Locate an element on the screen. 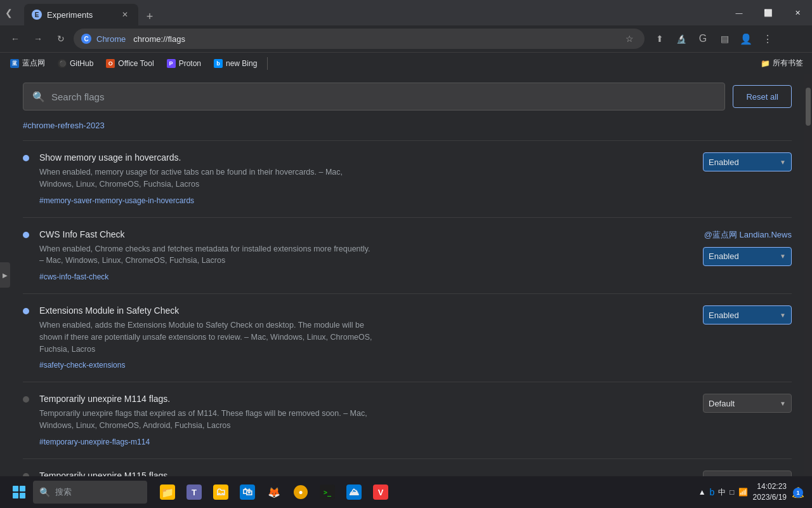 The height and width of the screenshot is (508, 812). bookmarks-bar: 蓝 蓝点网 ⚫ GitHub O Office Tool P Proton b … is located at coordinates (406, 63).